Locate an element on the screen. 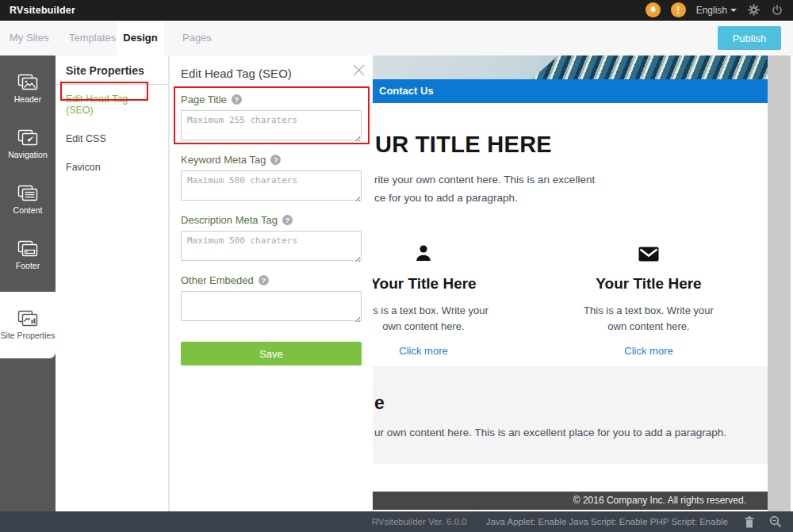 This screenshot has width=793, height=532. sidebar-item-label: Header is located at coordinates (28, 99).